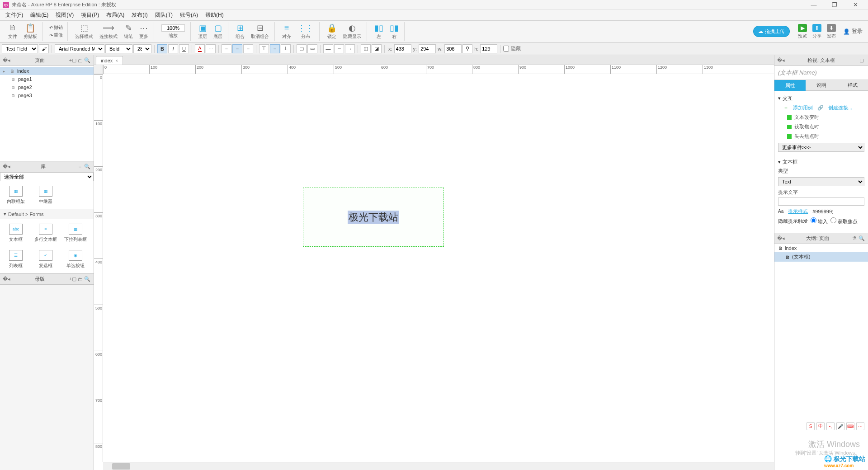  What do you see at coordinates (394, 32) in the screenshot?
I see `right-button: ▯▮右` at bounding box center [394, 32].